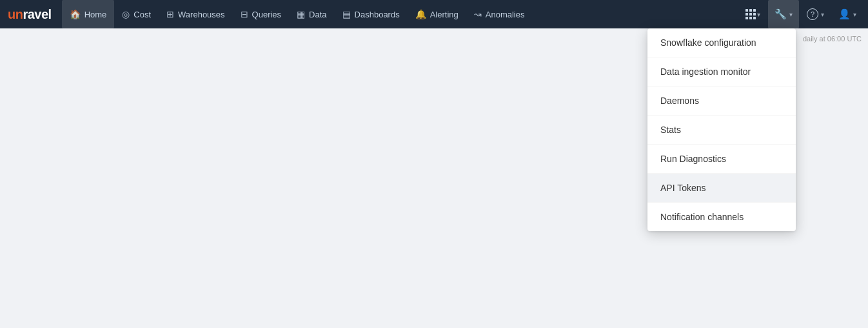 This screenshot has height=328, width=868. I want to click on nav-label-data: Data, so click(317, 14).